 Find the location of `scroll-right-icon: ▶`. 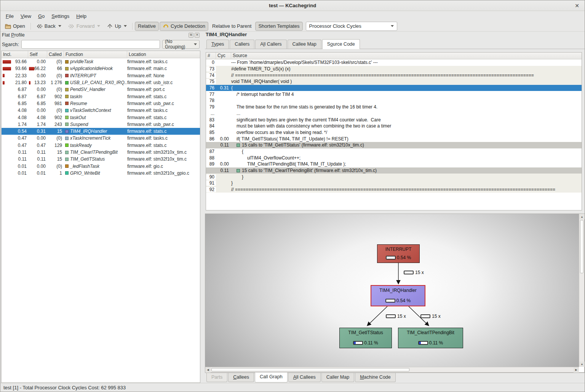

scroll-right-icon: ▶ is located at coordinates (576, 370).